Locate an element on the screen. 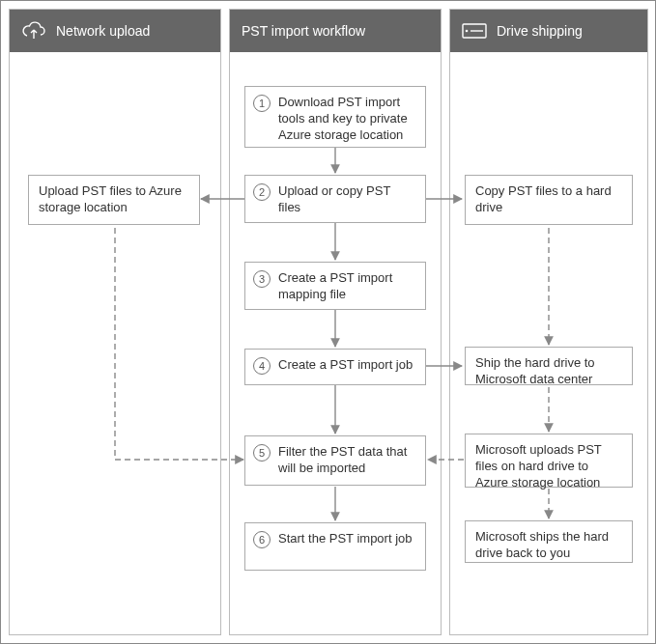 The width and height of the screenshot is (656, 644). lane-title: PST import workflow is located at coordinates (303, 31).